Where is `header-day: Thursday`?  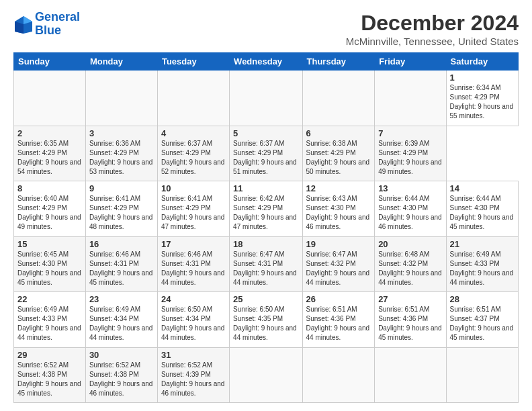
header-day: Thursday is located at coordinates (339, 62).